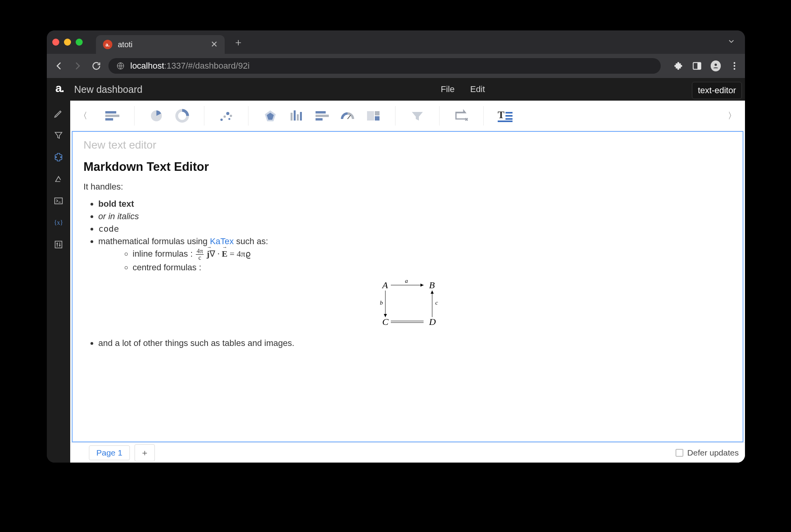  What do you see at coordinates (381, 303) in the screenshot?
I see `svg-text: b` at bounding box center [381, 303].